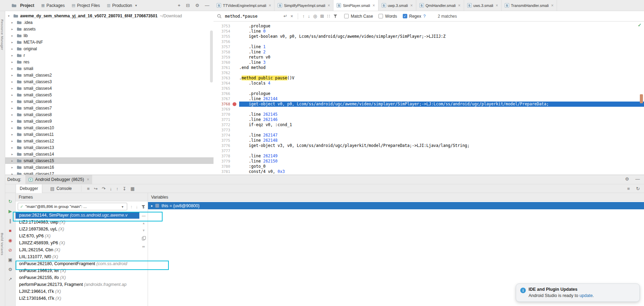 This screenshot has height=306, width=644. I want to click on line-number: 3777, so click(222, 151).